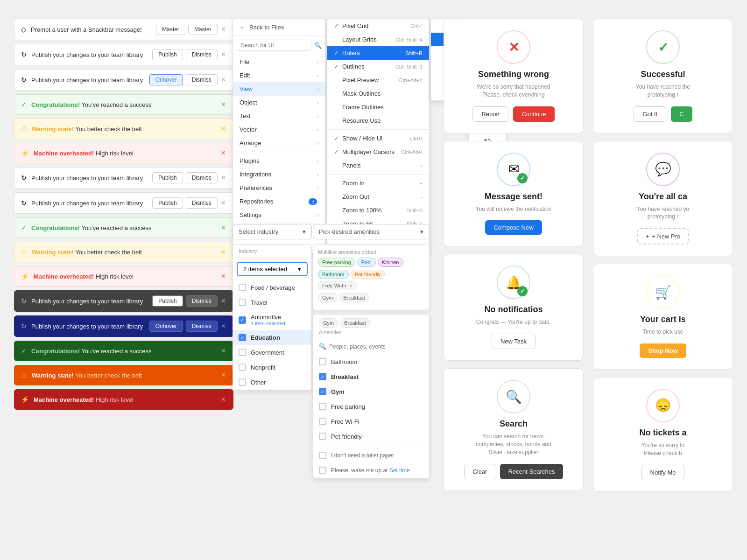 The width and height of the screenshot is (747, 560). I want to click on set-time-link: Set time, so click(400, 470).